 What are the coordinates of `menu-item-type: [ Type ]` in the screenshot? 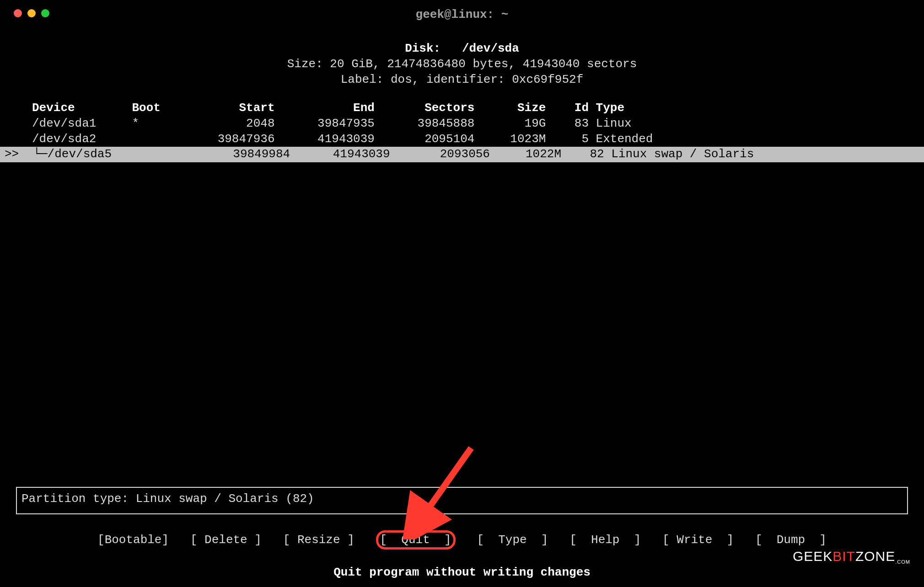 It's located at (512, 540).